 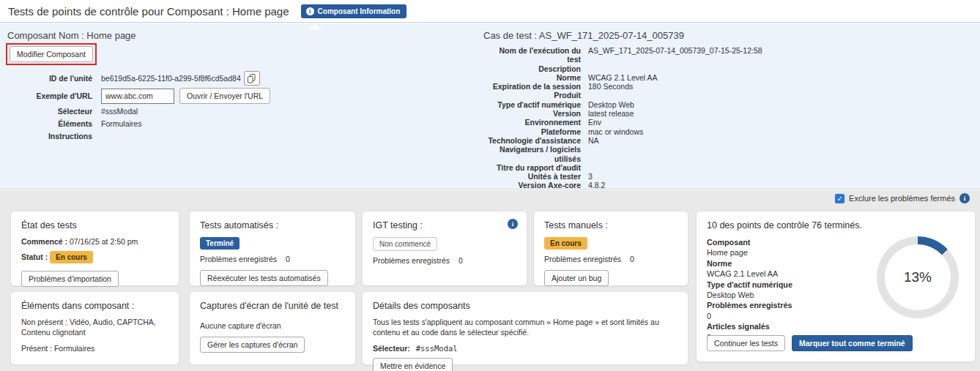 What do you see at coordinates (272, 259) in the screenshot?
I see `automated-issues-line: Problèmes enregistrés 0` at bounding box center [272, 259].